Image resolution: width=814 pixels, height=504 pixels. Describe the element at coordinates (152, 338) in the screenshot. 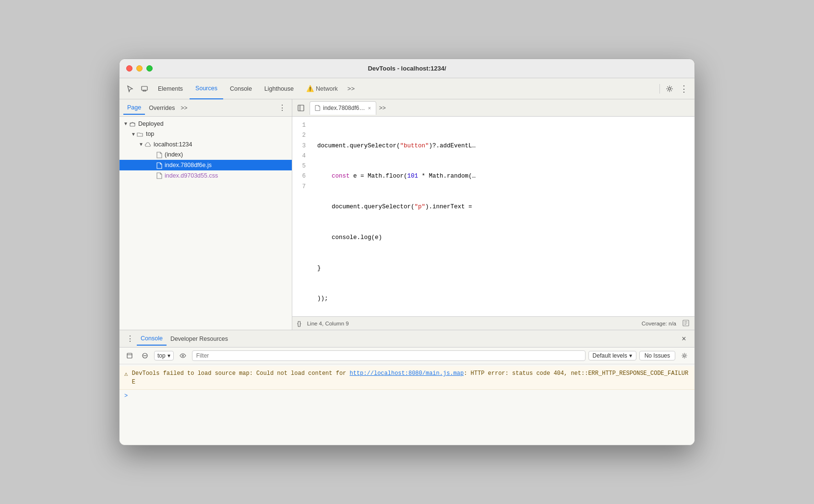

I see `console-tab-label: Console` at that location.